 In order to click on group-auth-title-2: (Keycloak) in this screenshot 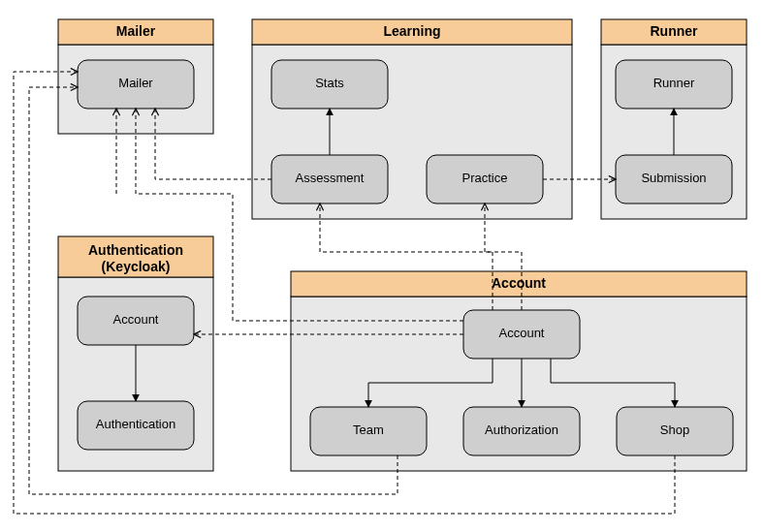, I will do `click(136, 266)`.